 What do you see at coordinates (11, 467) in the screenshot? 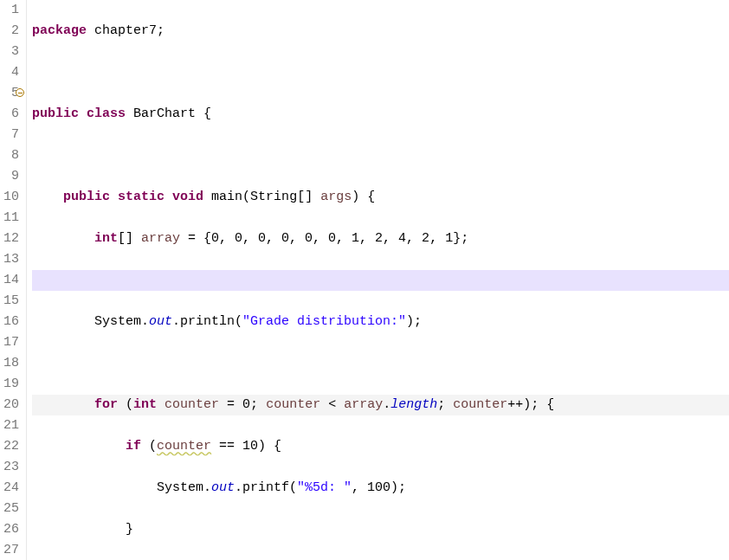
I see `line-number: 23` at bounding box center [11, 467].